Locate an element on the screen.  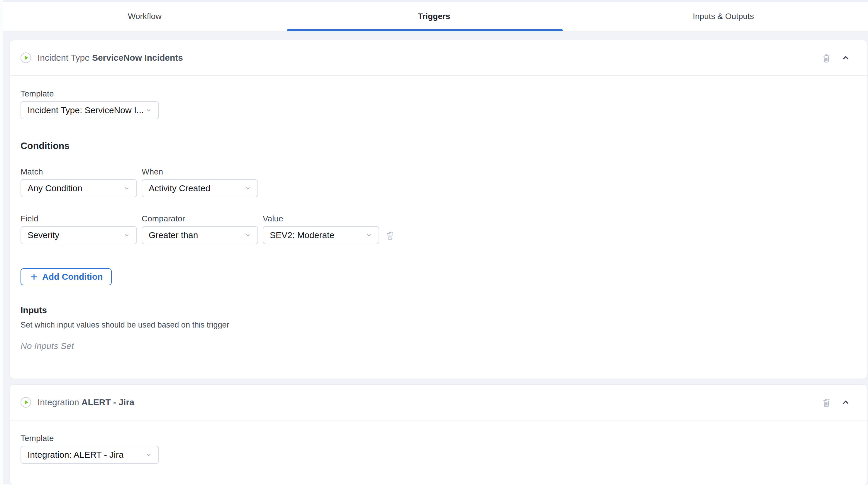
trigger-card-header: IntegrationALERT - Jira is located at coordinates (439, 402).